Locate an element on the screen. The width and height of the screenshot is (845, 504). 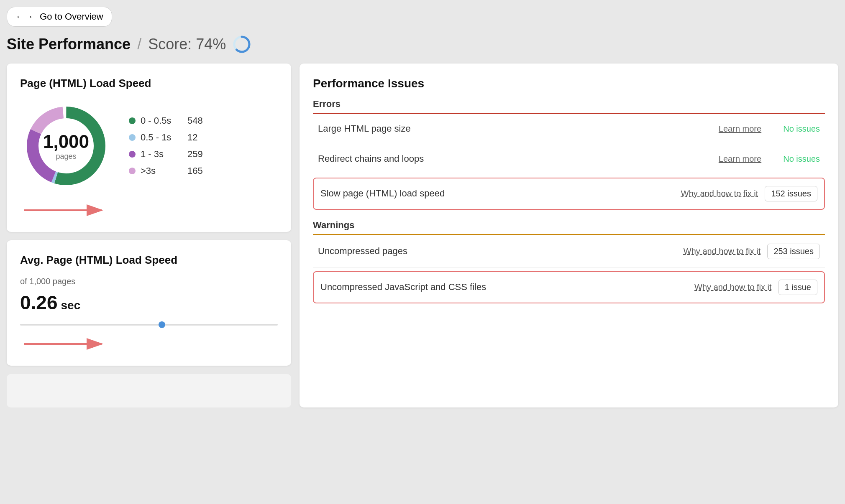
no-issues-badge-0: No issues is located at coordinates (797, 129).